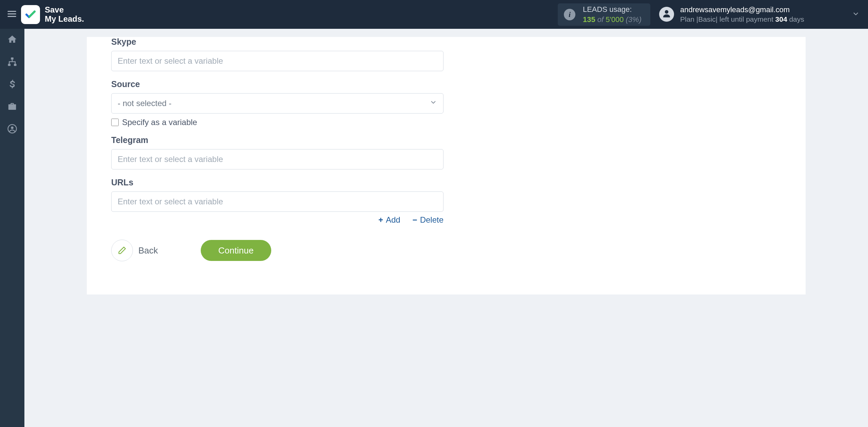 The width and height of the screenshot is (868, 427). Describe the element at coordinates (856, 15) in the screenshot. I see `account-dropdown-toggle` at that location.